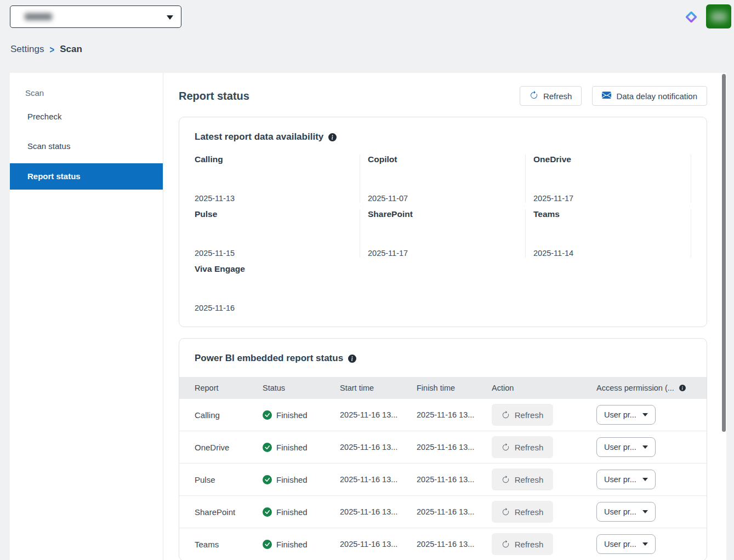 This screenshot has height=560, width=734. I want to click on mail-icon, so click(606, 96).